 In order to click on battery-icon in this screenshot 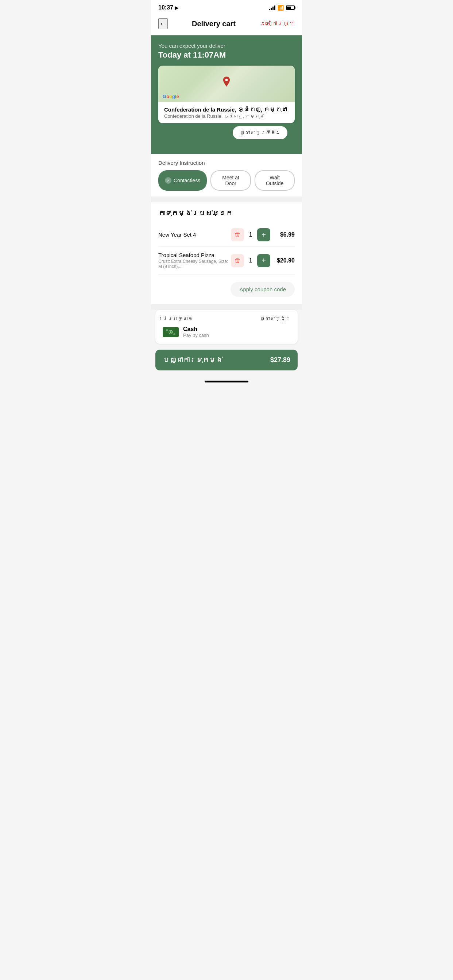, I will do `click(290, 8)`.